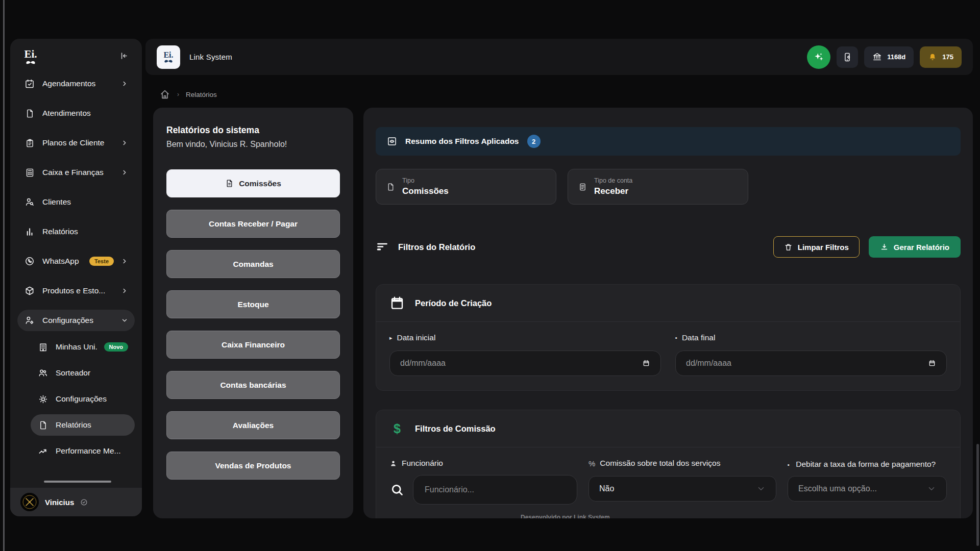  What do you see at coordinates (168, 57) in the screenshot?
I see `app-logo: Ei.` at bounding box center [168, 57].